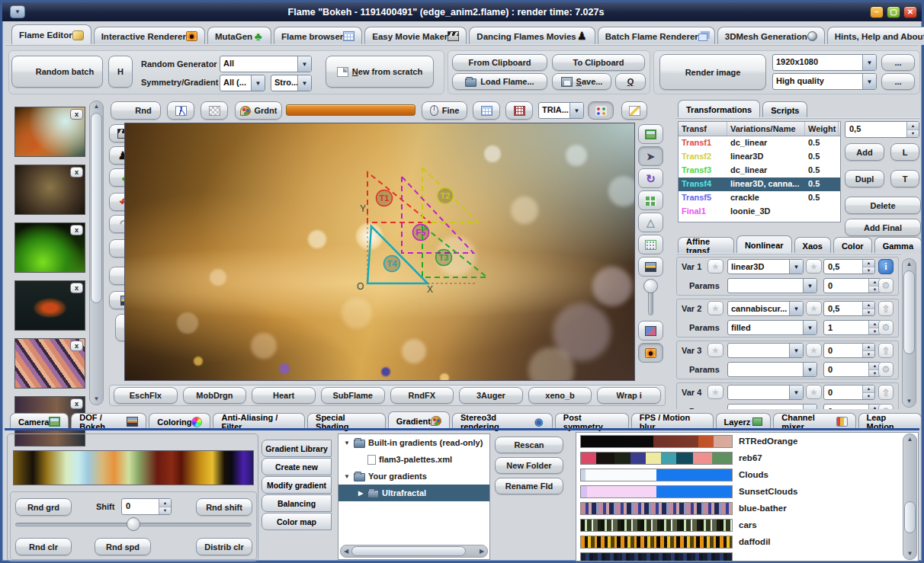 This screenshot has width=924, height=563. What do you see at coordinates (239, 36) in the screenshot?
I see `tab-mutagen: MutaGen♣` at bounding box center [239, 36].